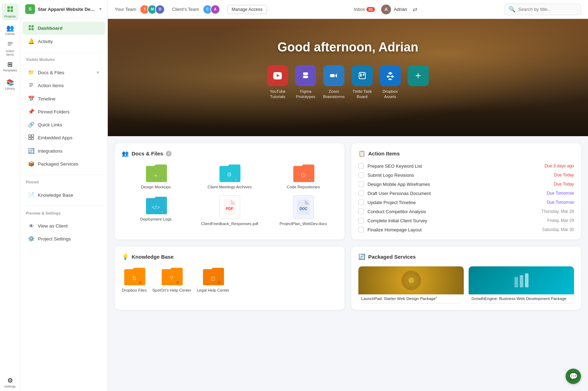 The image size is (588, 391). I want to click on sidebar-item-view-as-client: 👁 View as Client, so click(64, 226).